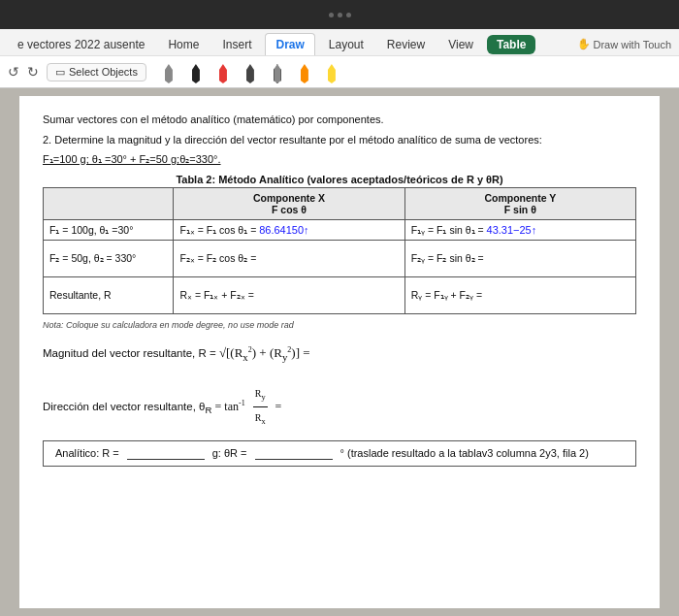 The image size is (679, 616). What do you see at coordinates (520, 295) in the screenshot?
I see `row3-y: Rᵧ = F₁ᵧ + F₂ᵧ =` at bounding box center [520, 295].